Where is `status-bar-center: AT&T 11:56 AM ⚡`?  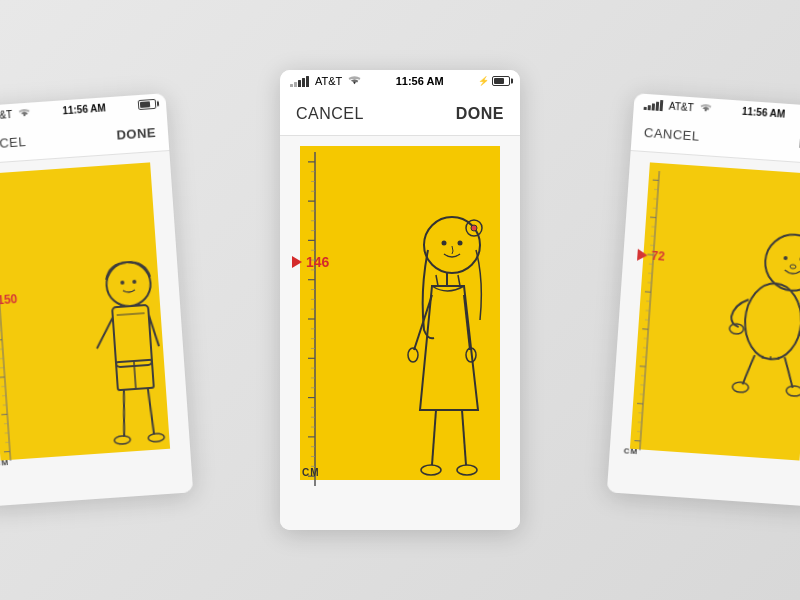
status-bar-center: AT&T 11:56 AM ⚡ is located at coordinates (400, 81).